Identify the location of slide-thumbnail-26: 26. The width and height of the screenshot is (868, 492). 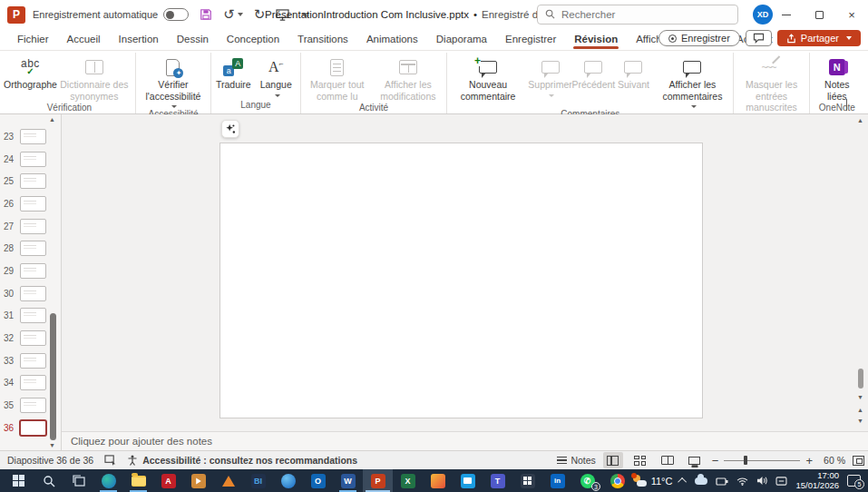
(31, 203).